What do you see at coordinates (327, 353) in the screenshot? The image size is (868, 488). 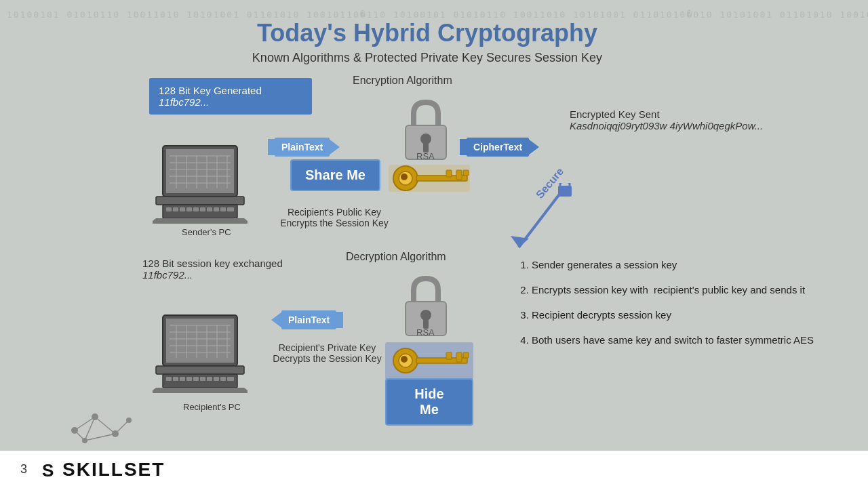 I see `recipient-priv-key-text: Recipient's Private Key Decrypts the Ses…` at bounding box center [327, 353].